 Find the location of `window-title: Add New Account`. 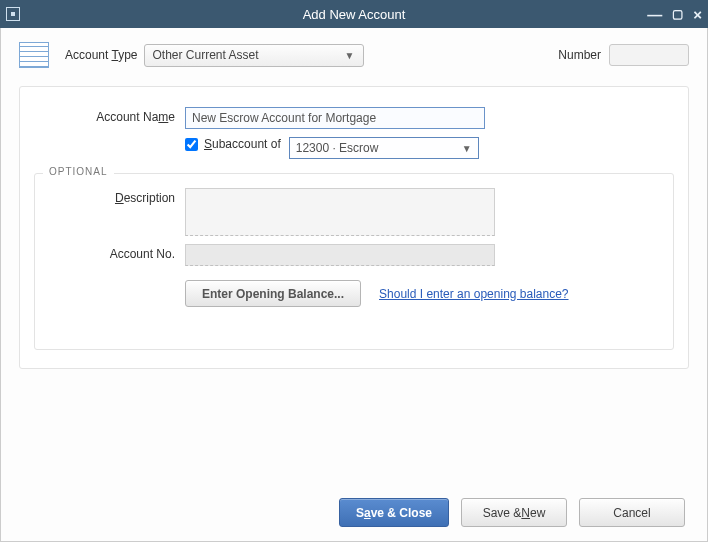

window-title: Add New Account is located at coordinates (354, 14).